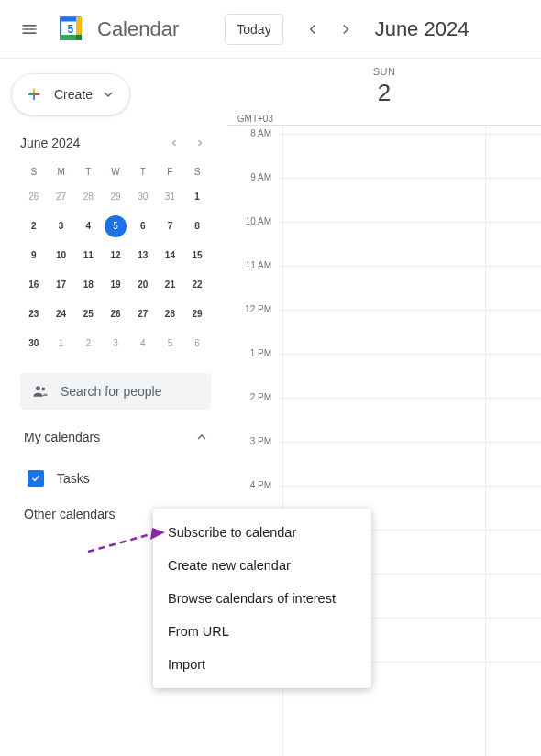 Image resolution: width=541 pixels, height=756 pixels. I want to click on mini-day: 18, so click(88, 285).